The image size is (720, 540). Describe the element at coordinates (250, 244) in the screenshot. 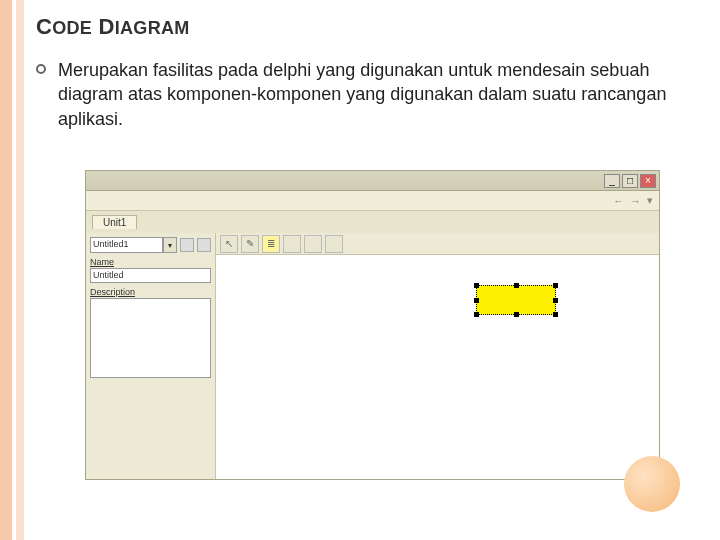

I see `note-tool-icon: ✎` at that location.